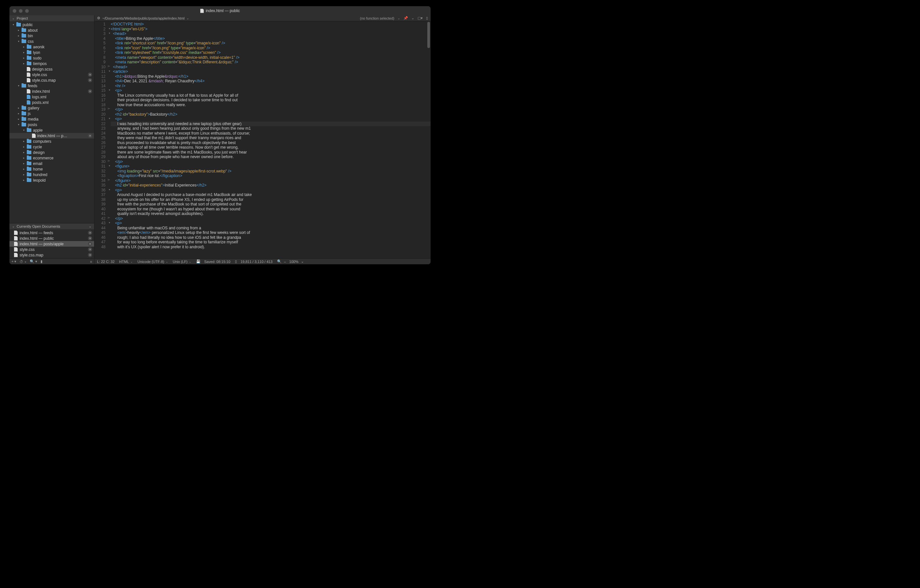  What do you see at coordinates (270, 214) in the screenshot?
I see `code-line: quality isn't exactly revered amongst au…` at bounding box center [270, 214].